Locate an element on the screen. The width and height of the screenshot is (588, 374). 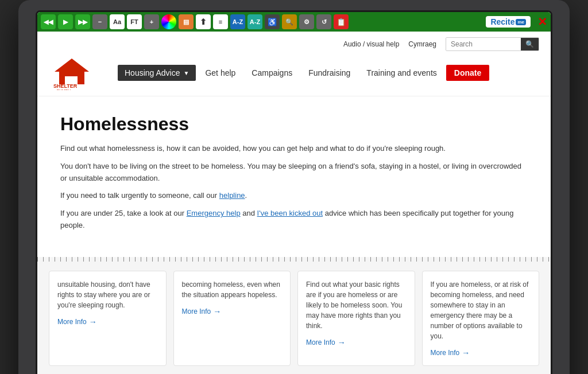
nav-get-help: Get help is located at coordinates (220, 73).